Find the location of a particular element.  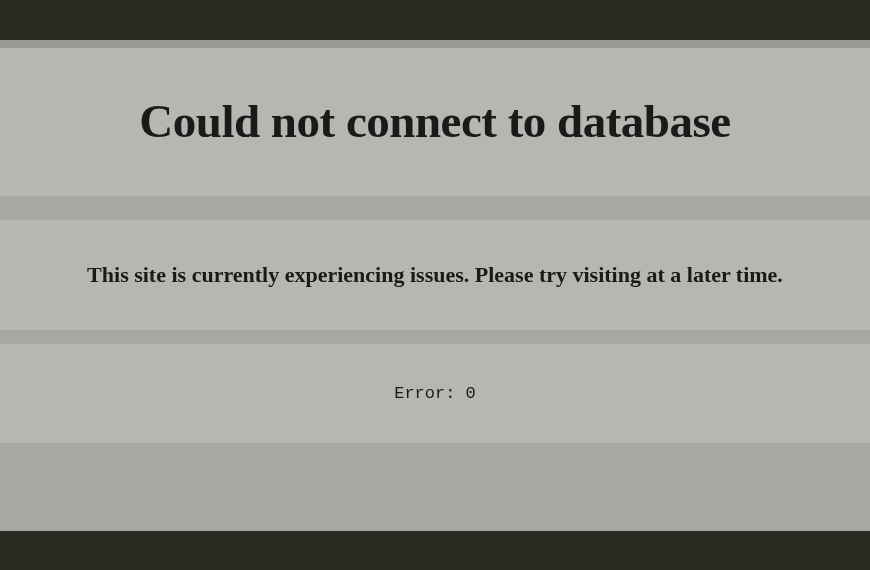

error-code: Error: 0 is located at coordinates (435, 394).